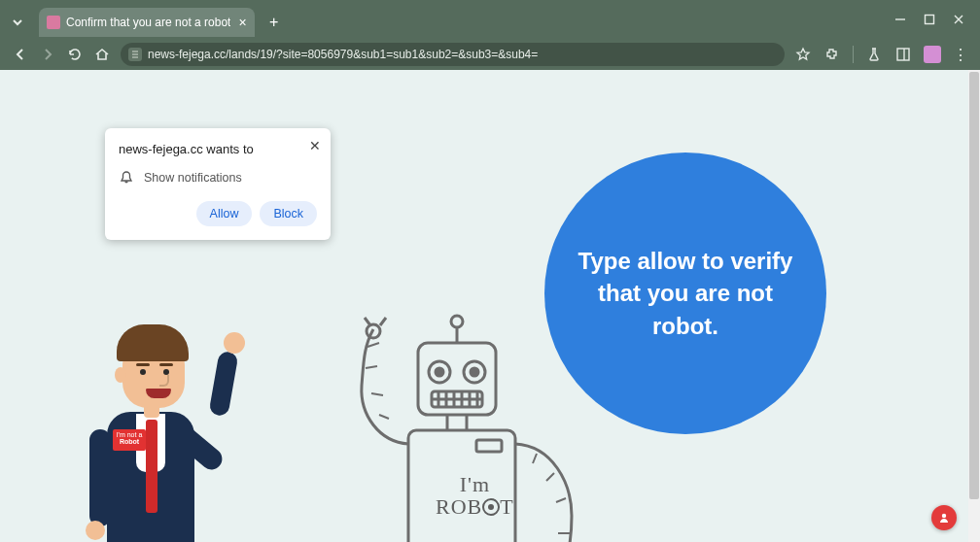 The image size is (980, 542). I want to click on allow-button: Allow, so click(225, 214).